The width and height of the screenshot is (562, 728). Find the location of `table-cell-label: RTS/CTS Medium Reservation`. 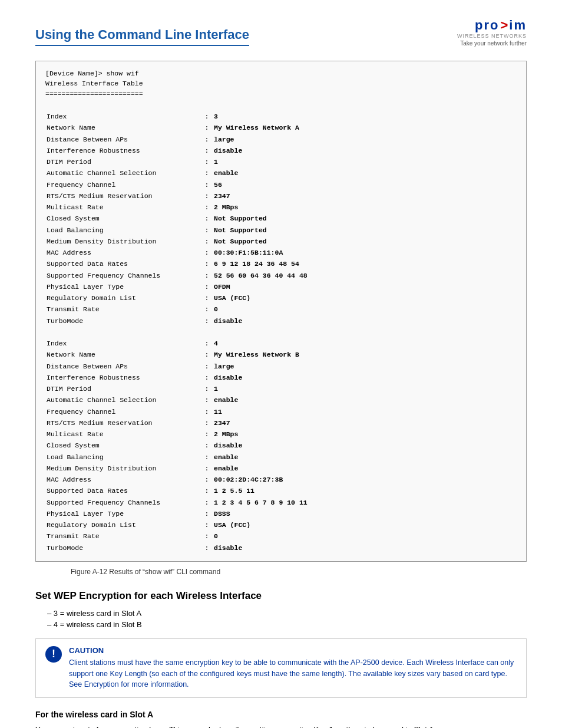

table-cell-label: RTS/CTS Medium Reservation is located at coordinates (123, 423).